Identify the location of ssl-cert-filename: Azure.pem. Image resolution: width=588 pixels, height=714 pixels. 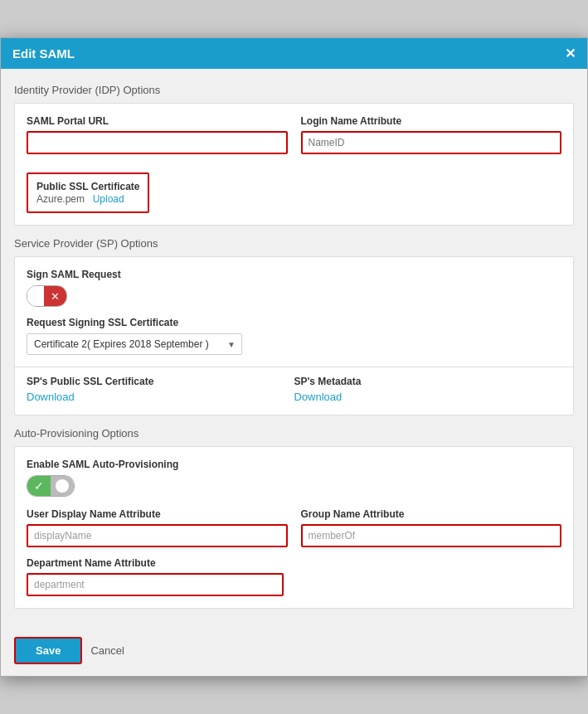
(61, 199).